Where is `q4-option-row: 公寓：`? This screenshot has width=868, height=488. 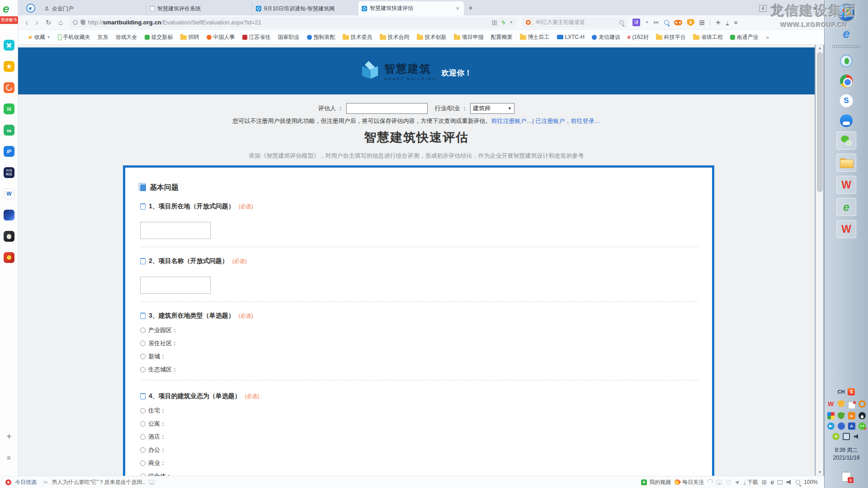
q4-option-row: 公寓： is located at coordinates (426, 424).